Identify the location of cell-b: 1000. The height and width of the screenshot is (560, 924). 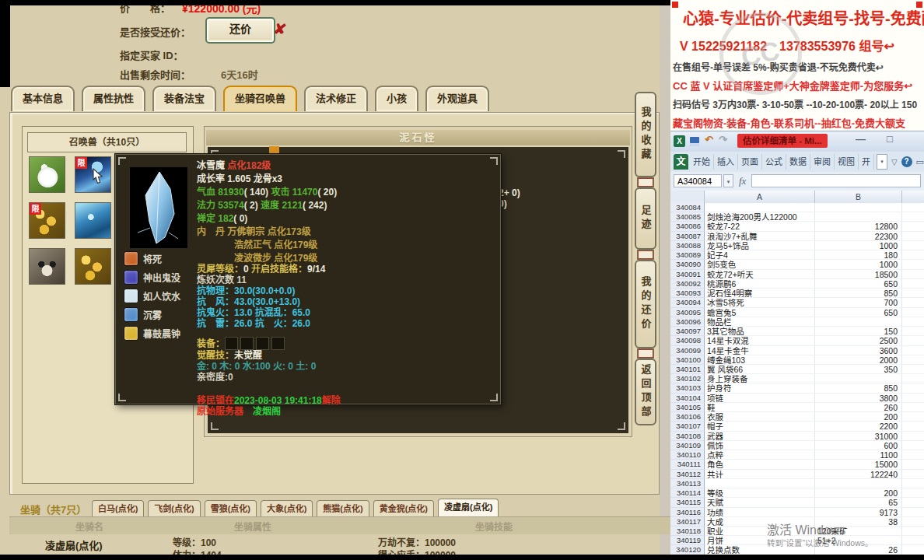
(859, 264).